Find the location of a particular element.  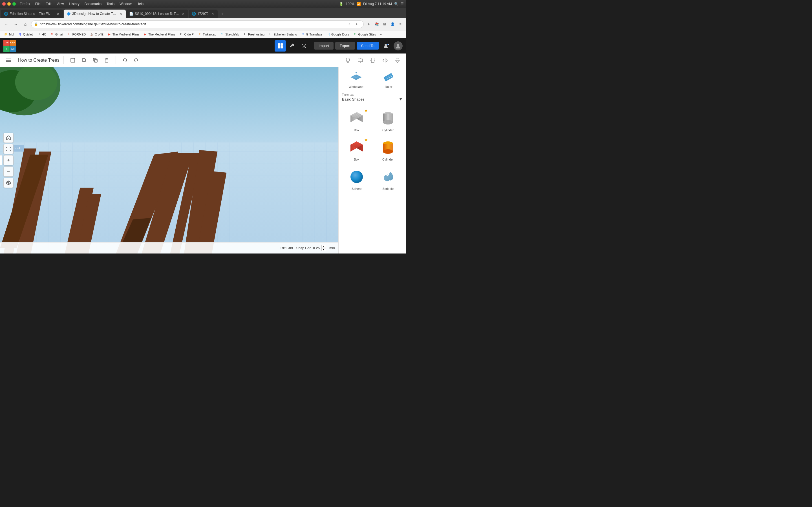

tab-edhellen: 🌐 Edhellen Sintano – The Elven B... ✕ is located at coordinates (32, 14).